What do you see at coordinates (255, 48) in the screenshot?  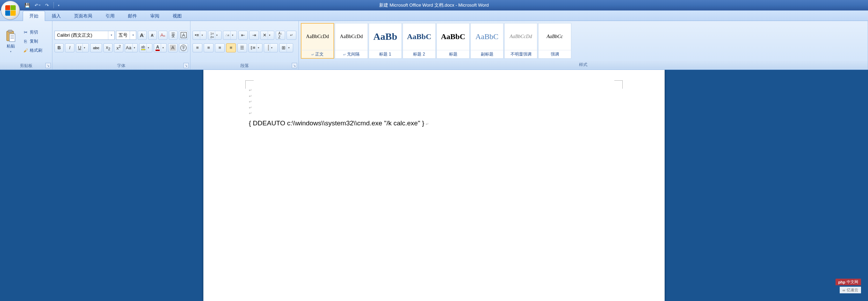 I see `line-spacing-button: ‡≡▾` at bounding box center [255, 48].